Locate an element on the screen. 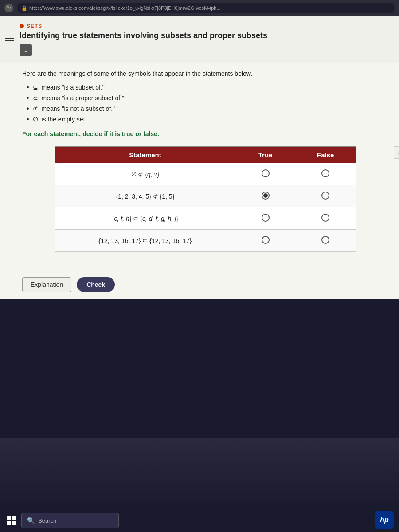 The width and height of the screenshot is (399, 532). url-bar: 🔒 https://www.awu.aleks.com/alekscgi/x/l… is located at coordinates (206, 8).